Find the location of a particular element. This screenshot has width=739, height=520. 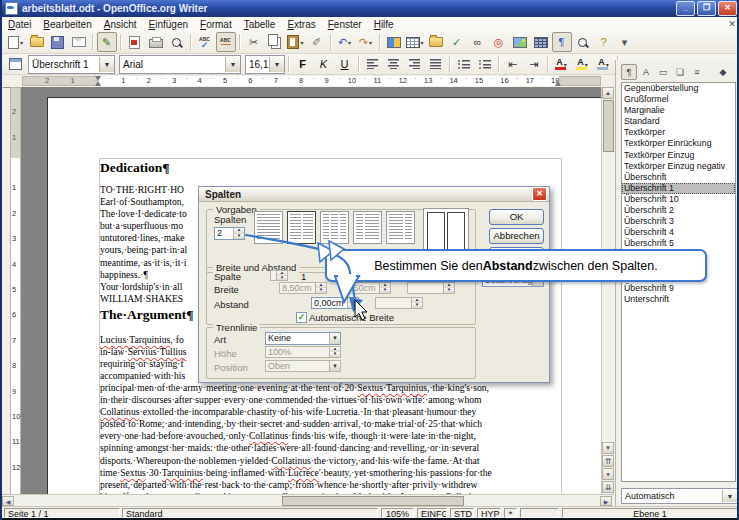

style-list-item: Überschrift is located at coordinates (678, 178).